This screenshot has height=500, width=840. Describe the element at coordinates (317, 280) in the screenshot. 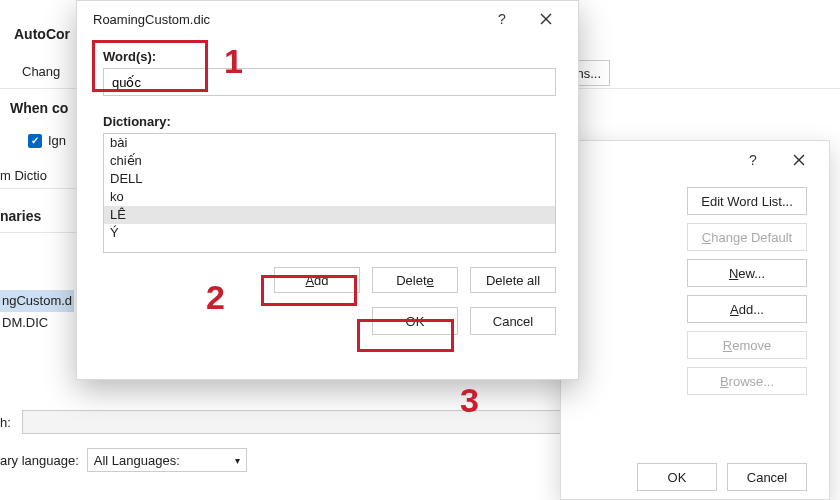

I see `add-word-button: Add` at that location.